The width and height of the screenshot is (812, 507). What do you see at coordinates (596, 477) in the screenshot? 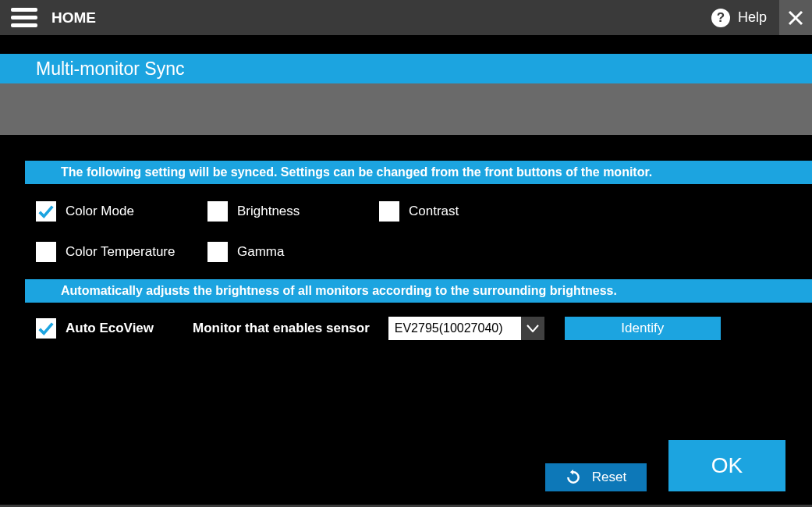
I see `reset-button: Reset` at bounding box center [596, 477].